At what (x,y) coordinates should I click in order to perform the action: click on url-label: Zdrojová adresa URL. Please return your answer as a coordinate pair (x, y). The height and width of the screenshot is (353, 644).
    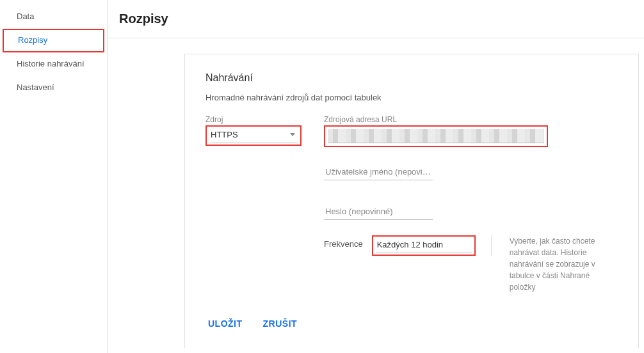
    Looking at the image, I should click on (436, 120).